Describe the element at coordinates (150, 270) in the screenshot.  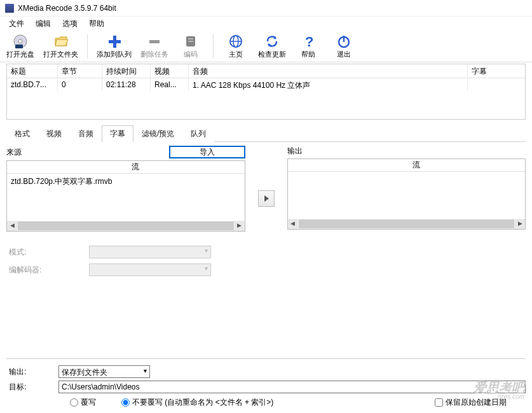
I see `codec-select` at that location.